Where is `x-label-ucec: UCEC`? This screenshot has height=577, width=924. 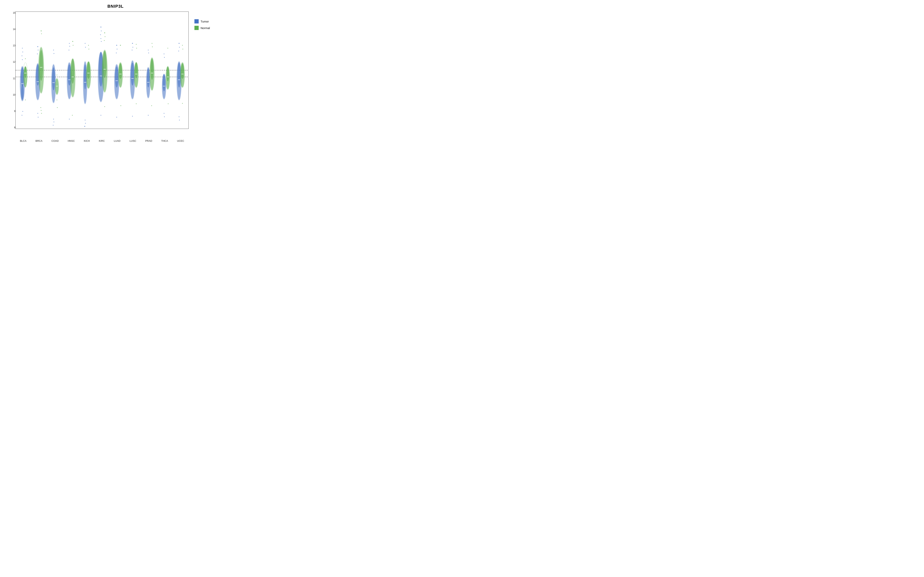
x-label-ucec: UCEC is located at coordinates (181, 141).